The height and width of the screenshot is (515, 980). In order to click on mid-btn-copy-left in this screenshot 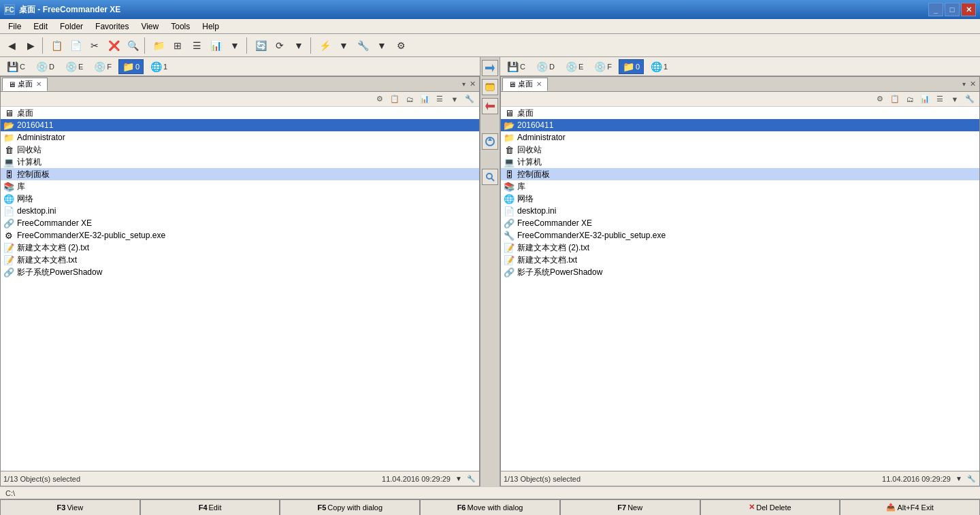, I will do `click(490, 106)`.